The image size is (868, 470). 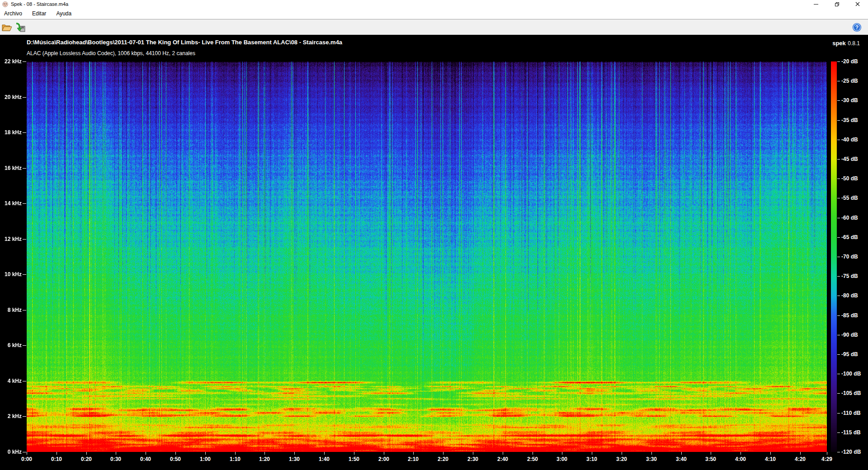 I want to click on time-tick-label: 0:50, so click(x=175, y=459).